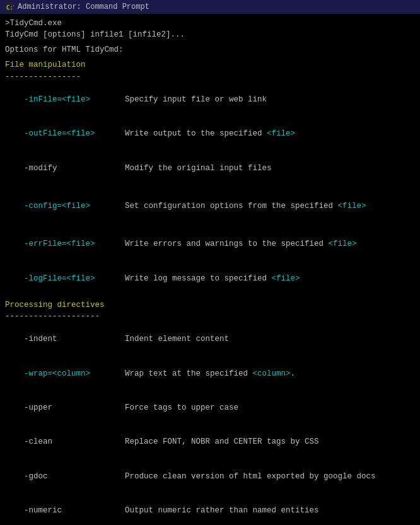 This screenshot has height=525, width=420. What do you see at coordinates (210, 65) in the screenshot?
I see `file-manipulation-header: File manipulation` at bounding box center [210, 65].